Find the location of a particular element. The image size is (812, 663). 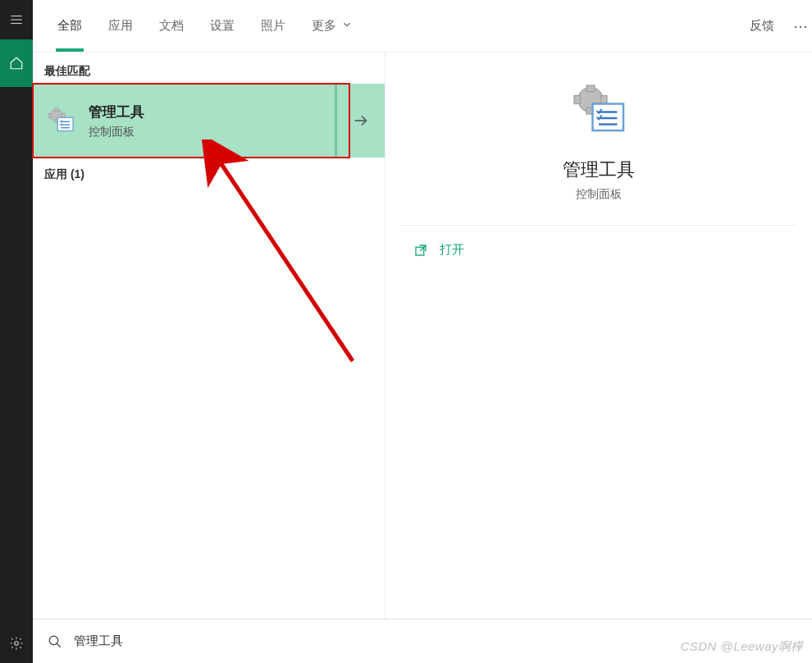

detail-title: 管理工具 is located at coordinates (599, 170).